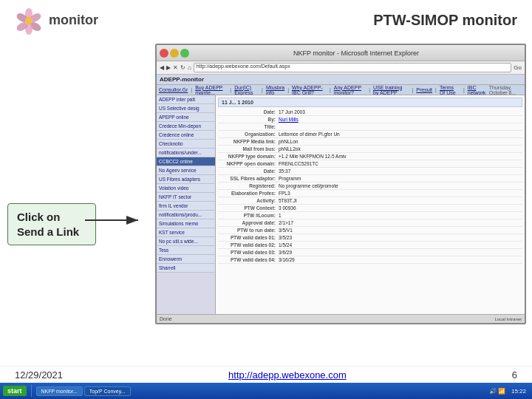  What do you see at coordinates (350, 90) in the screenshot?
I see `nav-any: Any ADEPP monitor?` at bounding box center [350, 90].